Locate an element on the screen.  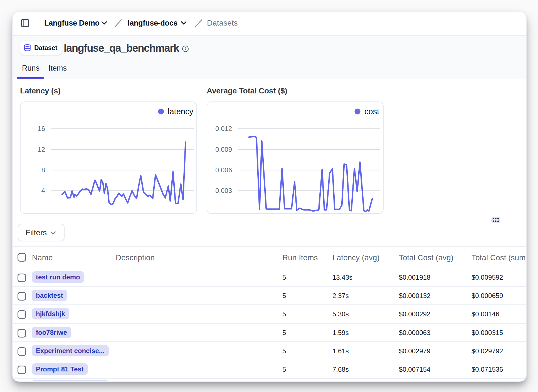
svg-text: 0.003 is located at coordinates (224, 191).